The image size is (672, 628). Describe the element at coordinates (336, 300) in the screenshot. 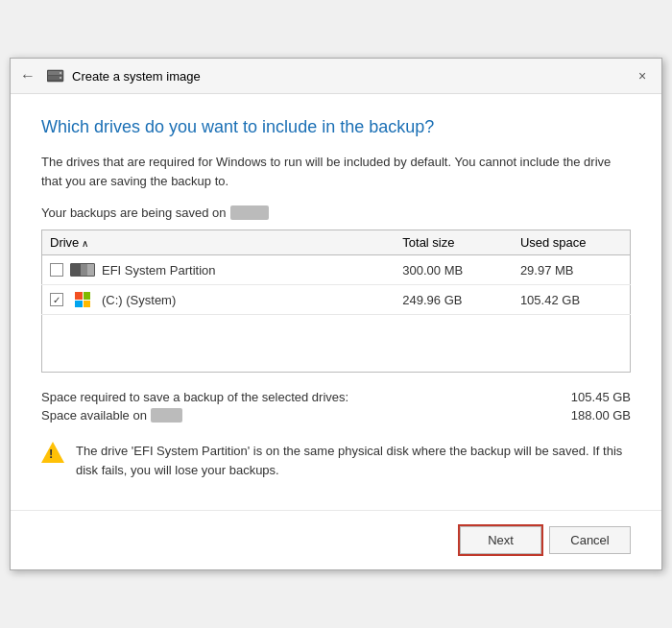

I see `table-row: (C:) (System) 249.96 GB 105.42 GB` at that location.